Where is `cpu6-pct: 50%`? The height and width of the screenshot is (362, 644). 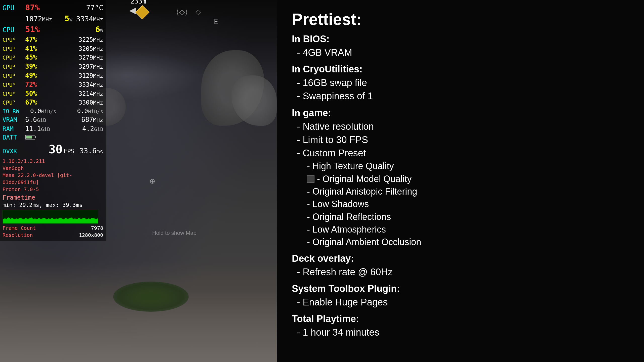
cpu6-pct: 50% is located at coordinates (31, 94).